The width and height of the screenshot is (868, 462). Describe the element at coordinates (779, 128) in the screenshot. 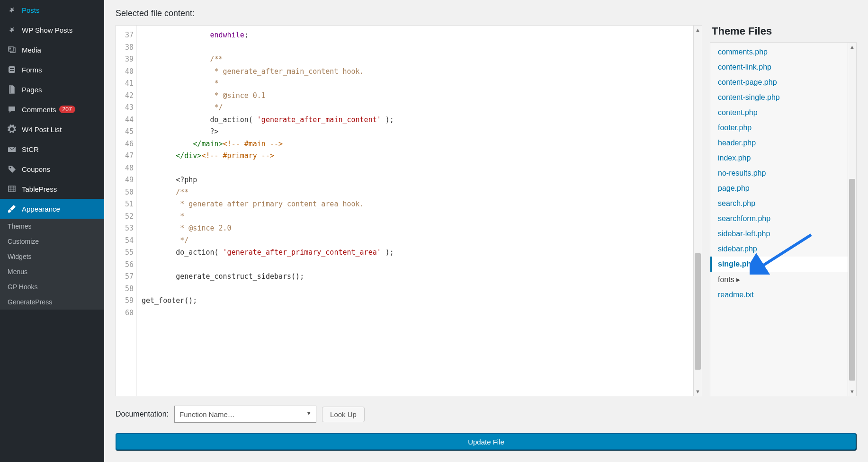

I see `file-item-footer-php: footer.php` at that location.